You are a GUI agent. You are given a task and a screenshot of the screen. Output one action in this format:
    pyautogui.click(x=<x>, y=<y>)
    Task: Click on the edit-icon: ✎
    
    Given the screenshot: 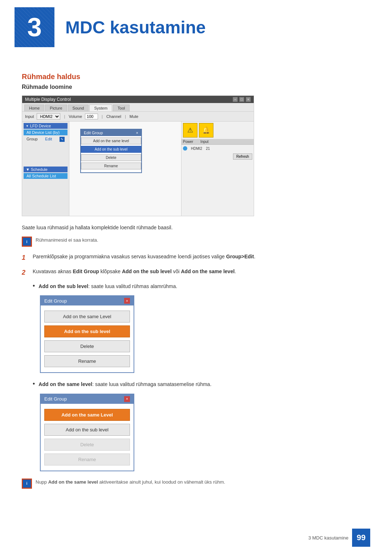 What is the action you would take?
    pyautogui.click(x=62, y=139)
    